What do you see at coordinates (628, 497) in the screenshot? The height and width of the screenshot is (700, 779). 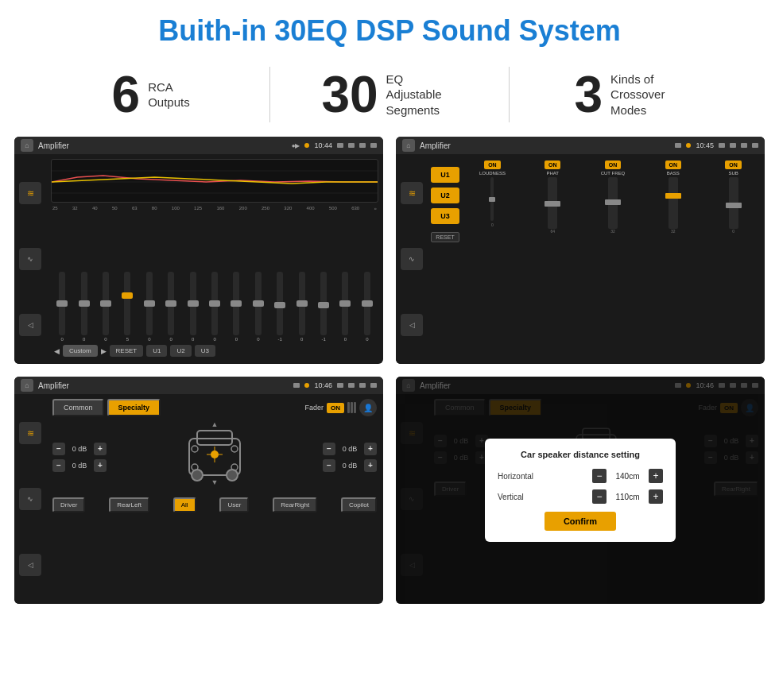 I see `dialog-vertical-control: − 110cm +` at bounding box center [628, 497].